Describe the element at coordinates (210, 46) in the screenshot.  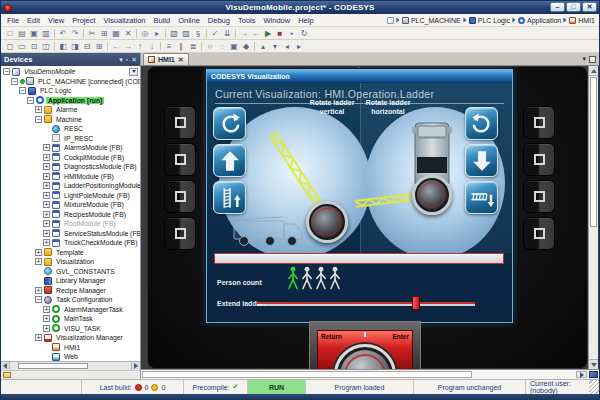
I see `ellipse-tool-icon: ○` at that location.